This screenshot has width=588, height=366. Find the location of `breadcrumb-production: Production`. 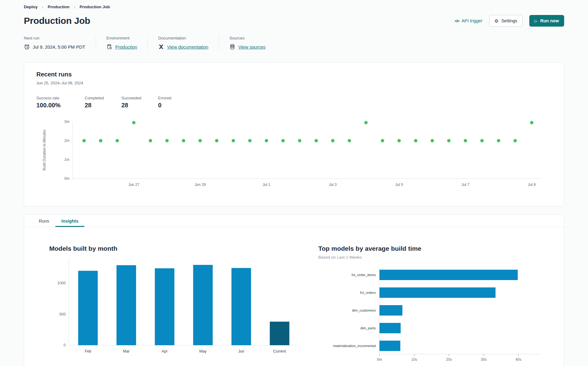

breadcrumb-production: Production is located at coordinates (59, 7).